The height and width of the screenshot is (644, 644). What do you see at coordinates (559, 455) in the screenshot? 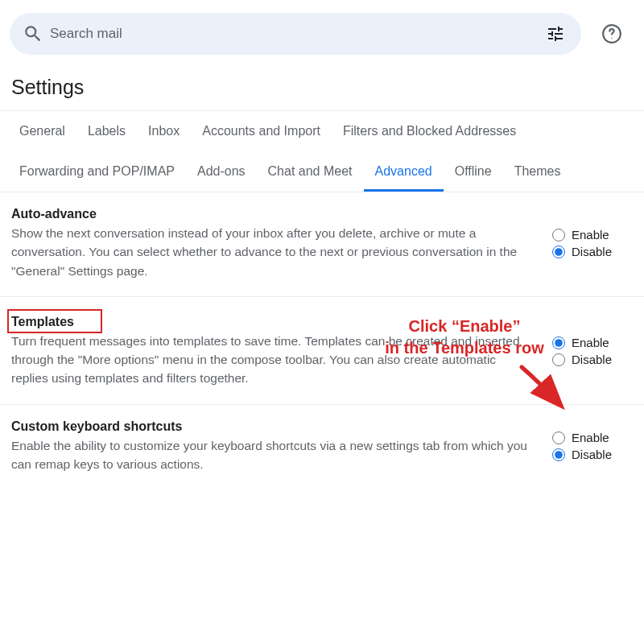
I see `radio-input-disable-custom-keyboard` at bounding box center [559, 455].